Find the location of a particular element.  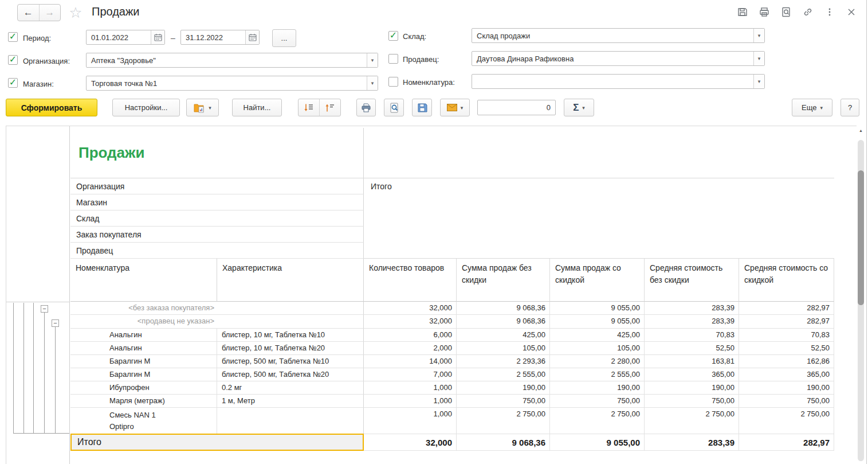

item-row-sum-disc: 2 750,00 is located at coordinates (597, 421).